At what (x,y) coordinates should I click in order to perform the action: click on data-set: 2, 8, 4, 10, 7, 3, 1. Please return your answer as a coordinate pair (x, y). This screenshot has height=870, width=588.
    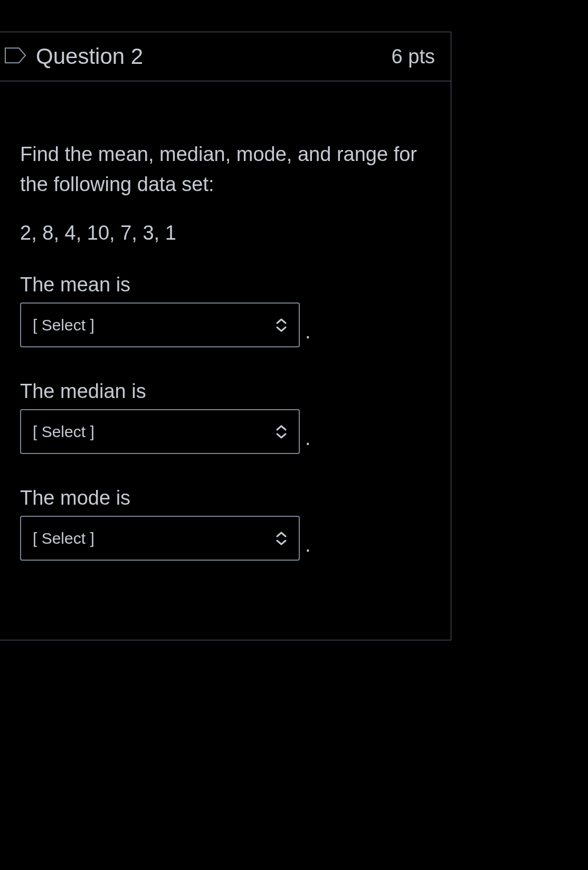
    Looking at the image, I should click on (225, 233).